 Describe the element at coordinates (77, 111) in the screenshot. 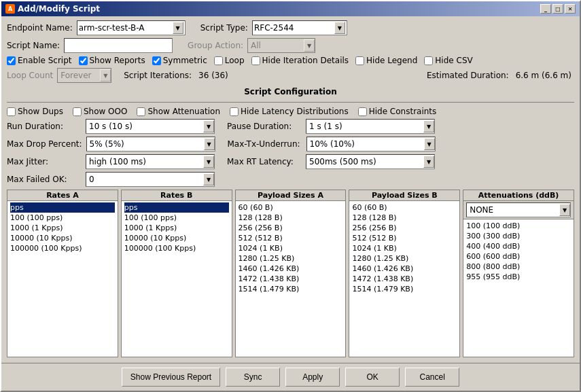

I see `show-ooo-checkbox` at that location.